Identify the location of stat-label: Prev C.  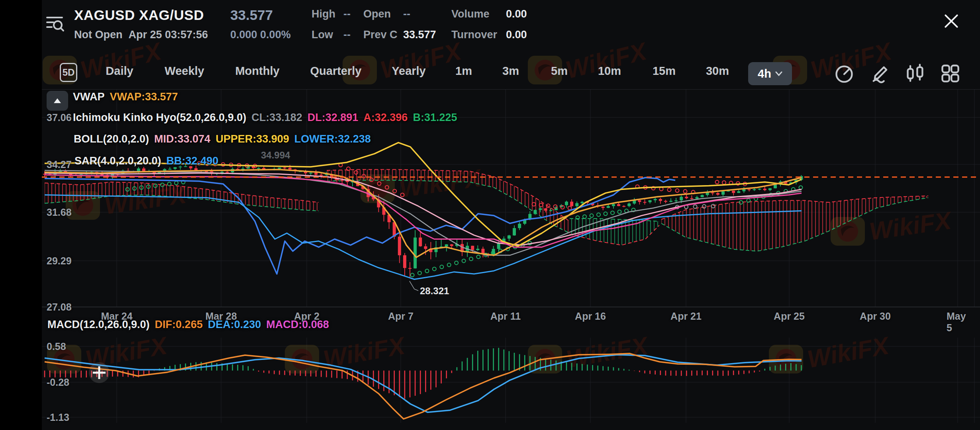
(380, 35).